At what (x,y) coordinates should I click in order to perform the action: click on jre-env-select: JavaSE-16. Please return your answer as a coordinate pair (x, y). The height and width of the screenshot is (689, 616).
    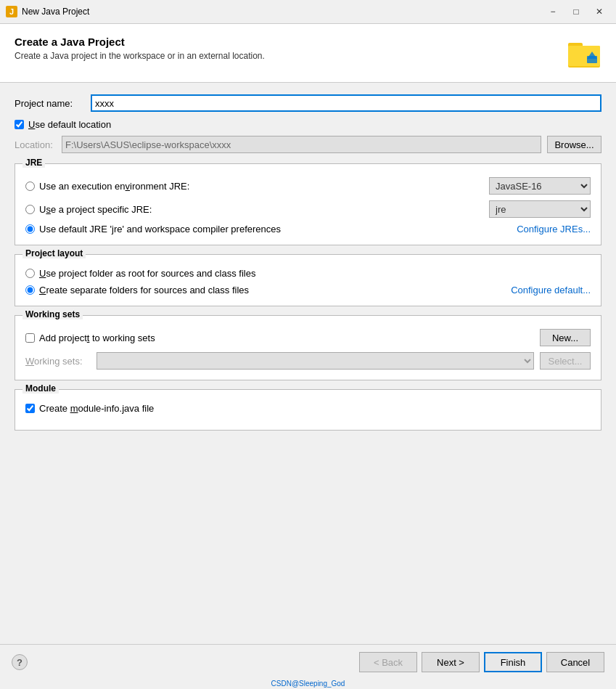
    Looking at the image, I should click on (540, 186).